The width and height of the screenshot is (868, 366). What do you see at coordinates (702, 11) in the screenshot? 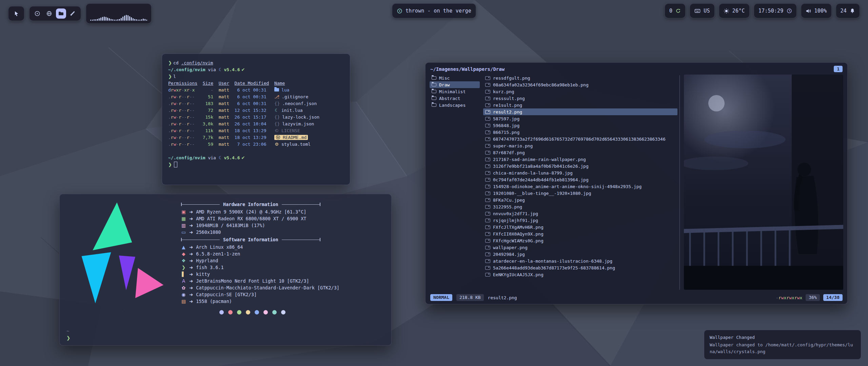
I see `keyboard-layout-widget: US` at bounding box center [702, 11].